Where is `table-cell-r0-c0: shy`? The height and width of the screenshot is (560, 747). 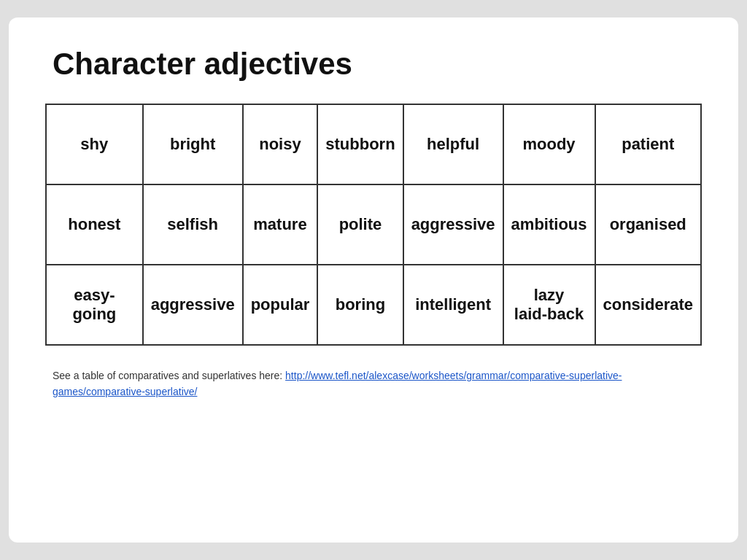 table-cell-r0-c0: shy is located at coordinates (95, 144).